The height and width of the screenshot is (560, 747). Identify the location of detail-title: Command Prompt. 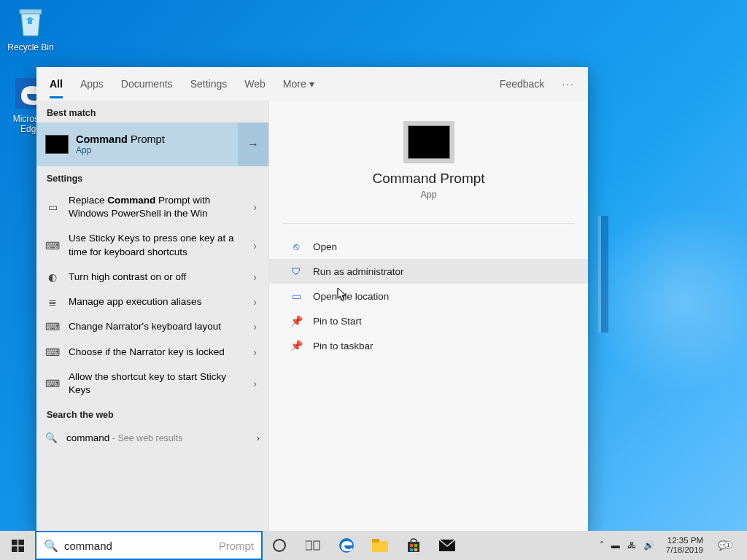
(429, 179).